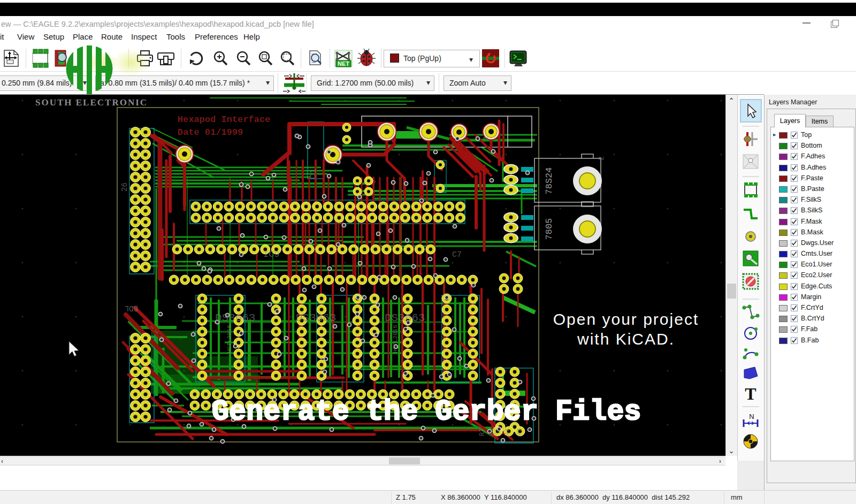 The height and width of the screenshot is (504, 856). Describe the element at coordinates (91, 103) in the screenshot. I see `svg-text: SOUTH ELECTRONIC` at that location.